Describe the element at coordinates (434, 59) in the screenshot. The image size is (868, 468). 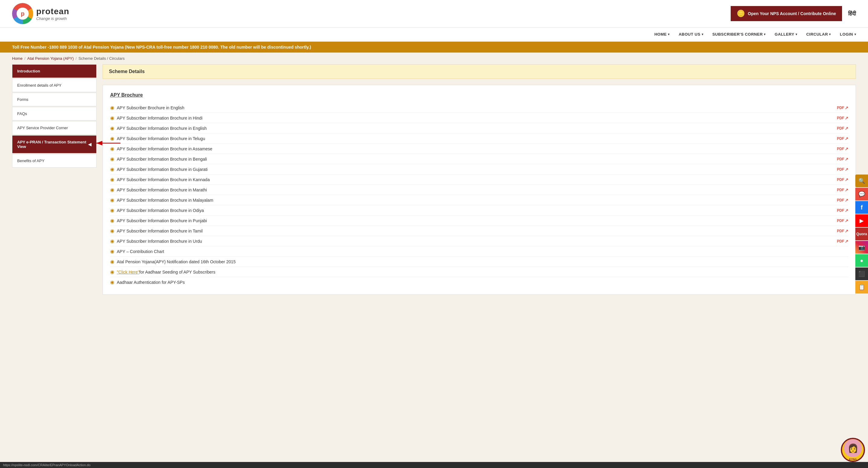
I see `breadcrumb: Home / Atal Pension Yojana (APY) / Schem…` at that location.